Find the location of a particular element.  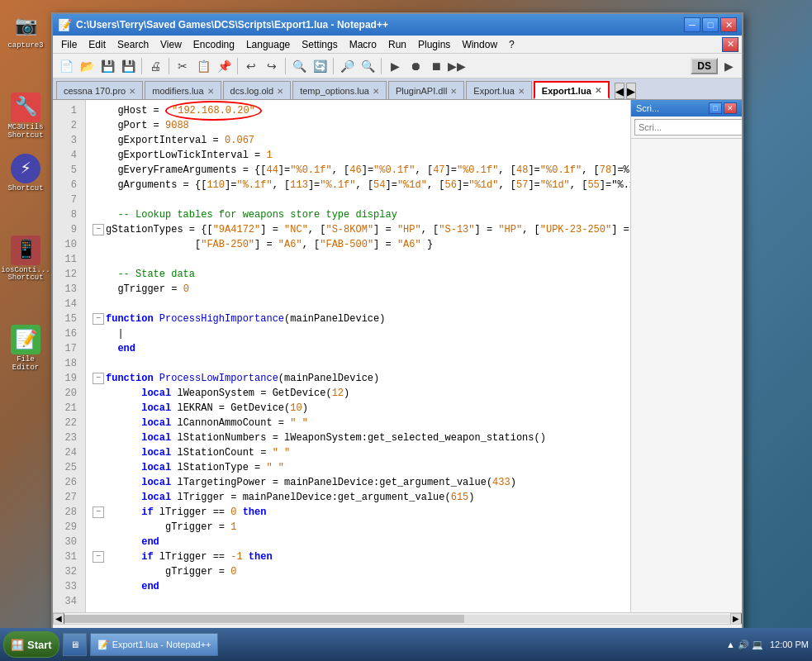

tab-close-cessna: ✕ is located at coordinates (132, 91).